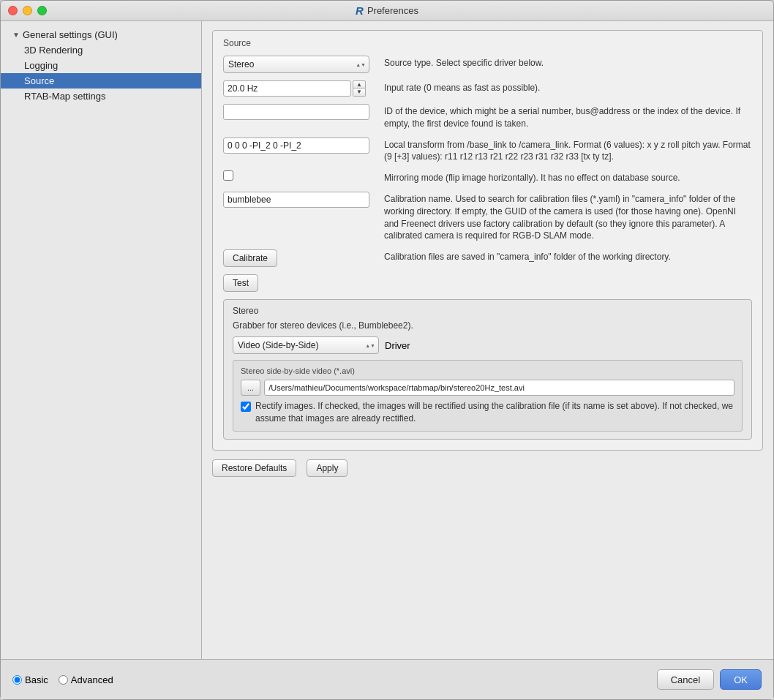 The width and height of the screenshot is (774, 700). Describe the element at coordinates (63, 680) in the screenshot. I see `bottom-left: Basic Advanced` at that location.